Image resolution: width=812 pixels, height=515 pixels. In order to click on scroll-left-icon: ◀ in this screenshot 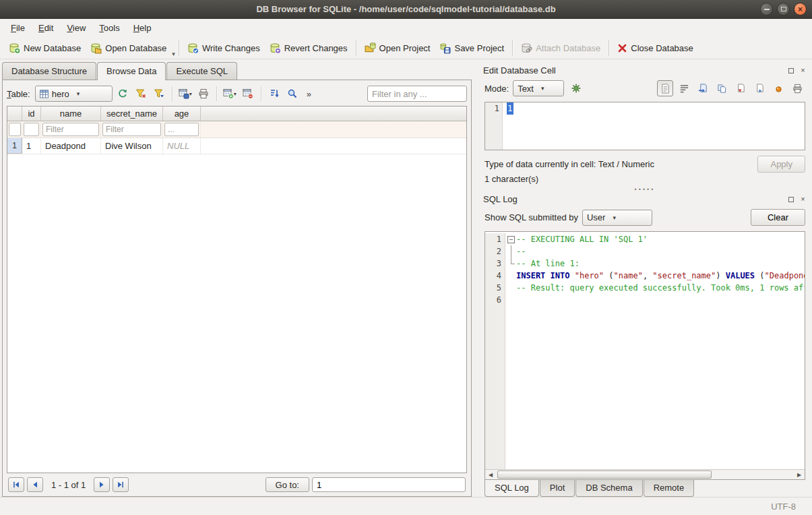, I will do `click(491, 475)`.